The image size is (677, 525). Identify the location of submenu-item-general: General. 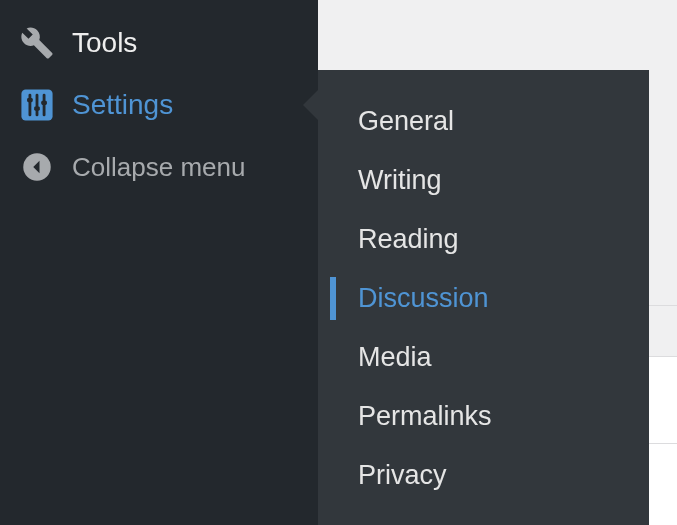
(484, 122).